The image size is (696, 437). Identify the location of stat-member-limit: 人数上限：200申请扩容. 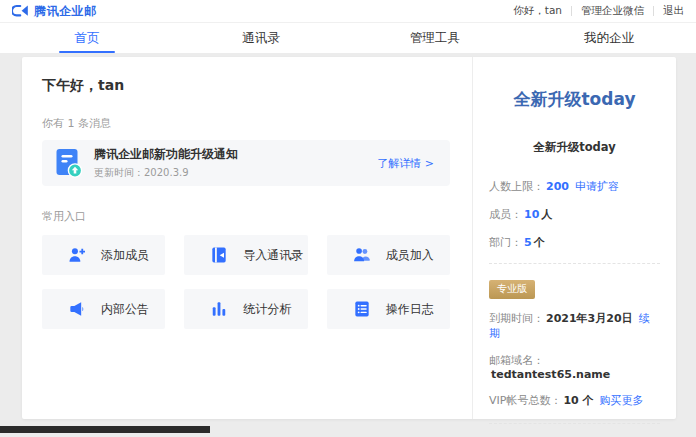
(574, 186).